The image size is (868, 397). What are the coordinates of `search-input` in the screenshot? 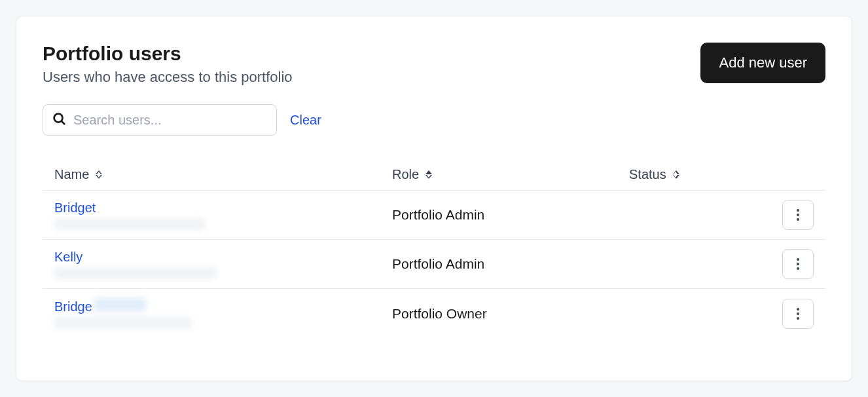 It's located at (160, 120).